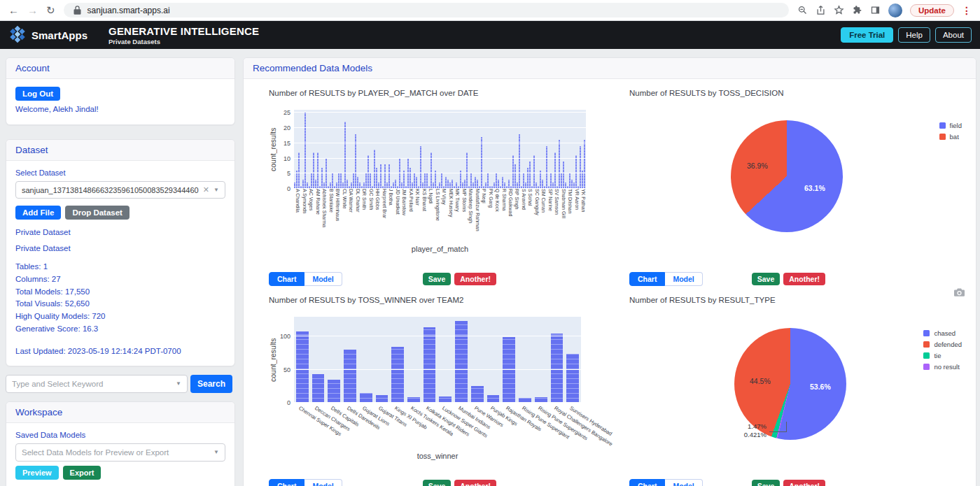 This screenshot has width=980, height=486. I want to click on extensions-puzzle-icon, so click(857, 10).